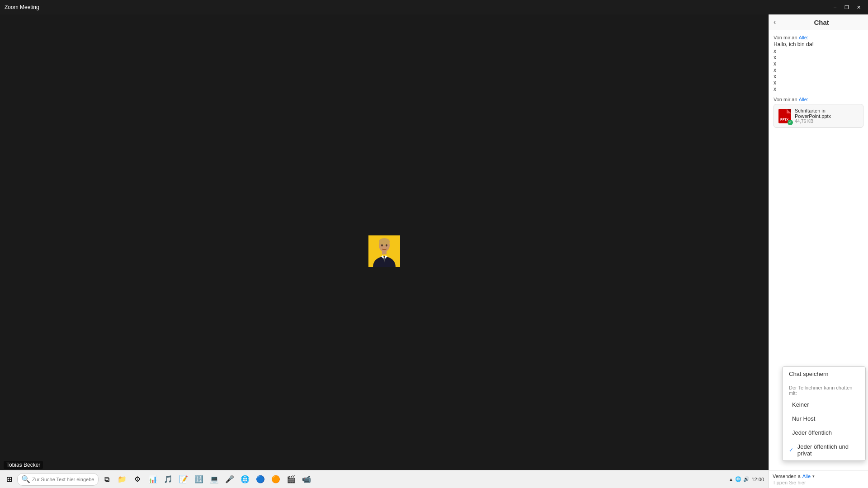 This screenshot has height=488, width=868. I want to click on system-tray: ▲ 🌐 🔊 12:00, so click(748, 479).